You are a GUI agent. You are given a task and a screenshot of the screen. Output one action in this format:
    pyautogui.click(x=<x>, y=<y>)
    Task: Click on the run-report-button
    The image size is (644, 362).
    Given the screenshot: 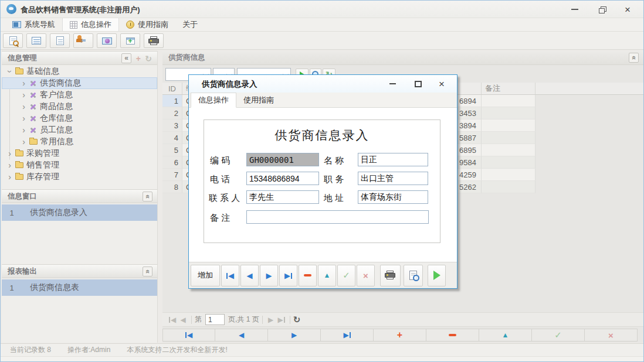 What is the action you would take?
    pyautogui.click(x=436, y=275)
    